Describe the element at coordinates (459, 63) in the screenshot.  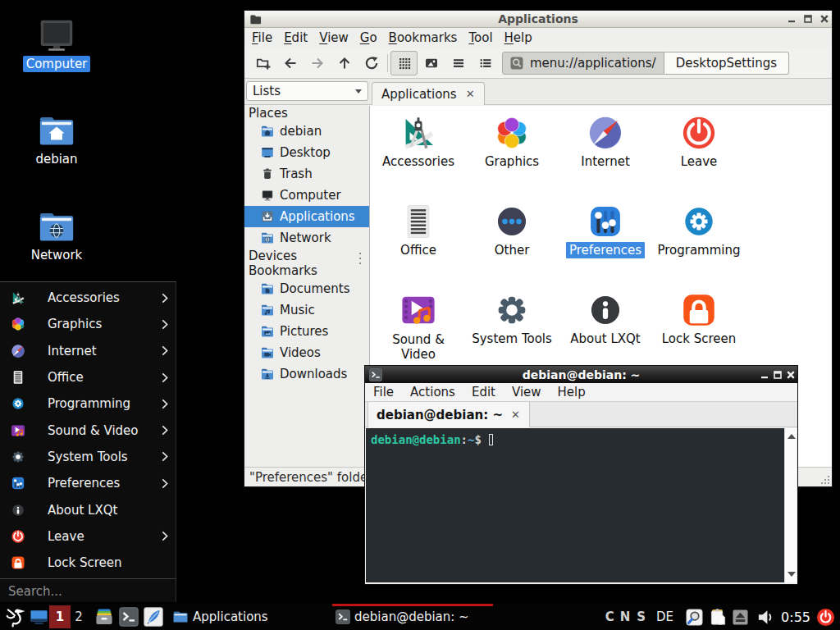
I see `compact-view-icon` at that location.